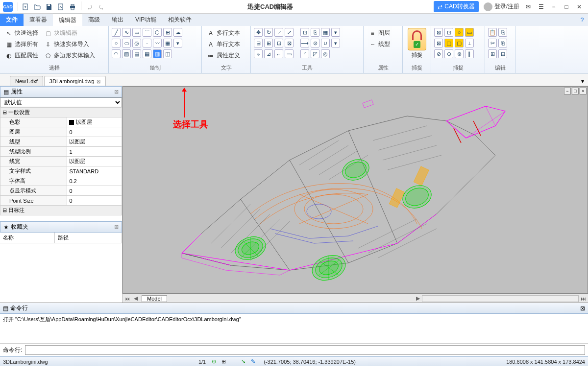 The height and width of the screenshot is (375, 588). What do you see at coordinates (27, 238) in the screenshot?
I see `fav-col-name: 名称` at bounding box center [27, 238].